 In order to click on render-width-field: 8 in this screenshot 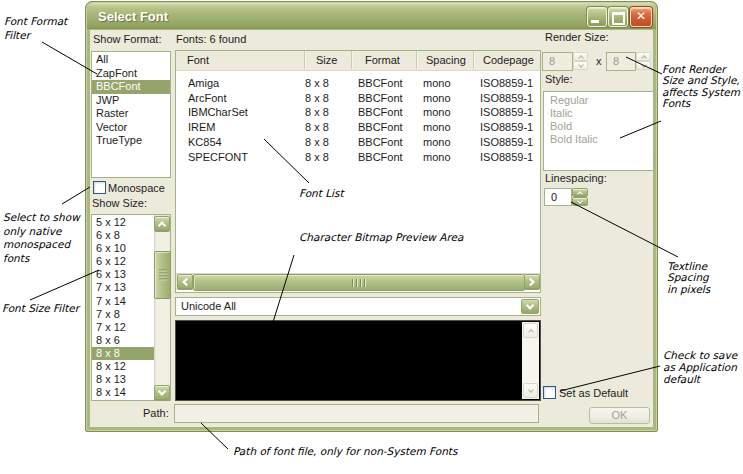, I will do `click(558, 62)`.